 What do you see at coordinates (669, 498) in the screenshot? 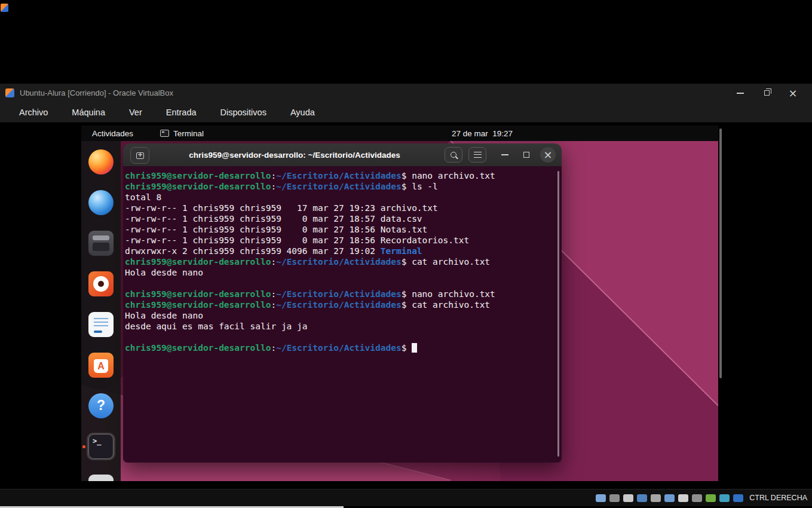
I see `status-icons` at bounding box center [669, 498].